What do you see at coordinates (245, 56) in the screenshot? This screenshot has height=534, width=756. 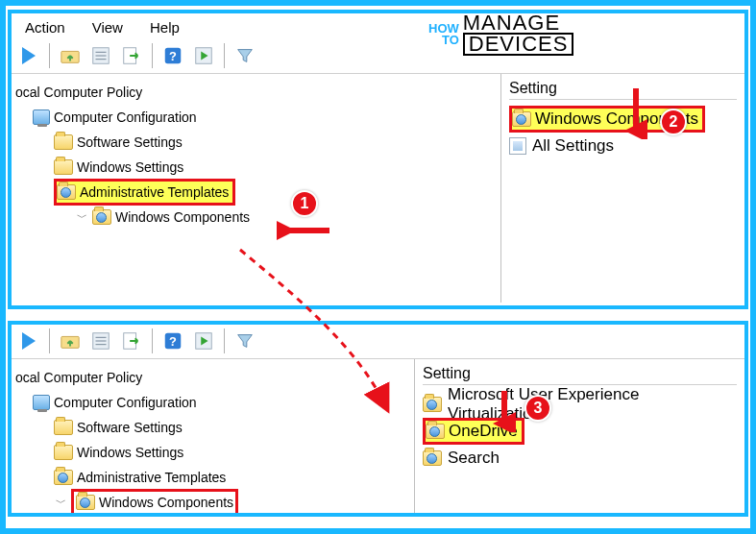 I see `filter-button` at bounding box center [245, 56].